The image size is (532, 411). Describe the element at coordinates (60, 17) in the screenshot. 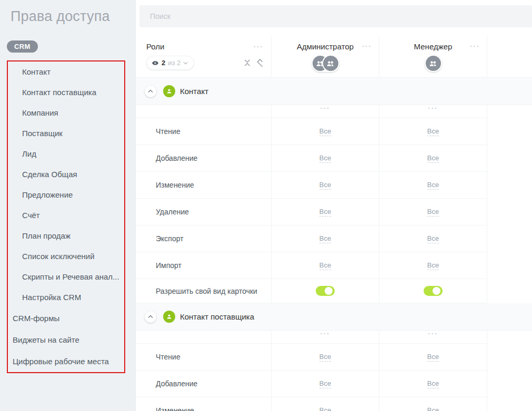

I see `page-title: Права доступа` at that location.